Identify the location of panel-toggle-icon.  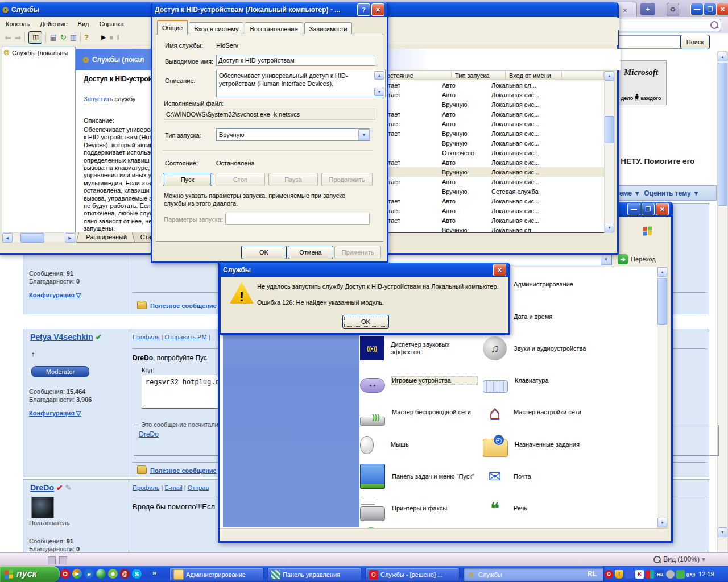
(52, 560).